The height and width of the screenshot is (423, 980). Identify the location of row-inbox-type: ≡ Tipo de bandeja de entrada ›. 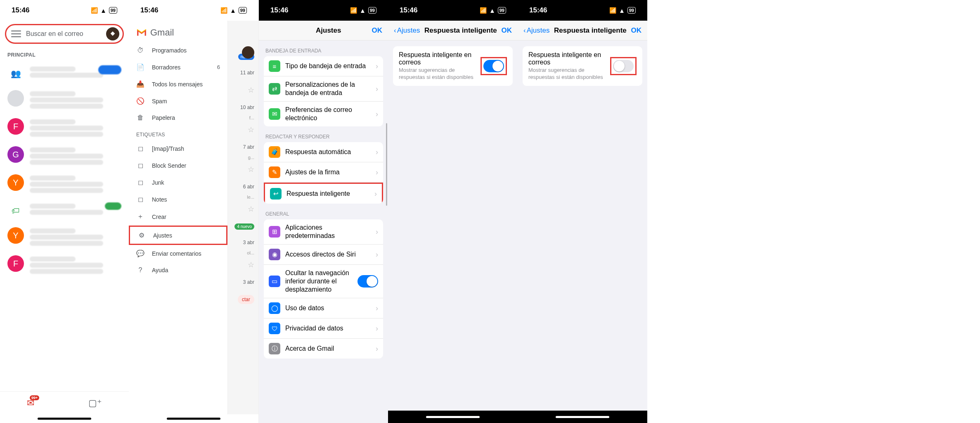
(324, 66).